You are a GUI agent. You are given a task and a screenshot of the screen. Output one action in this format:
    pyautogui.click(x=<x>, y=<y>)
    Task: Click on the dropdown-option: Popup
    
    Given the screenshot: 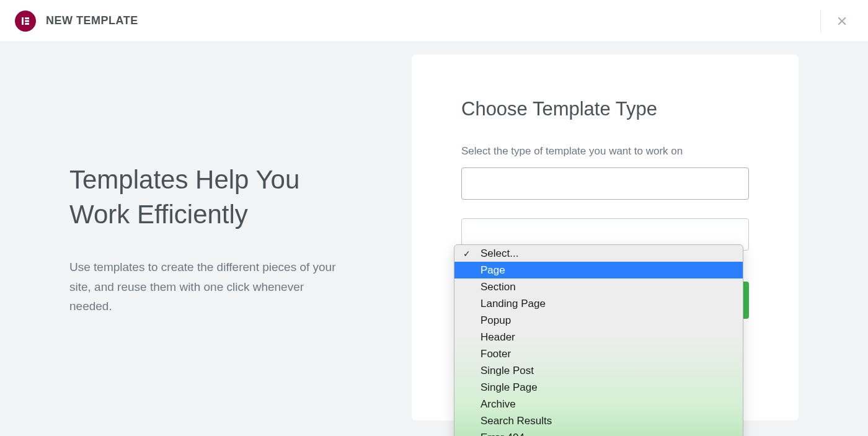 What is the action you would take?
    pyautogui.click(x=599, y=320)
    